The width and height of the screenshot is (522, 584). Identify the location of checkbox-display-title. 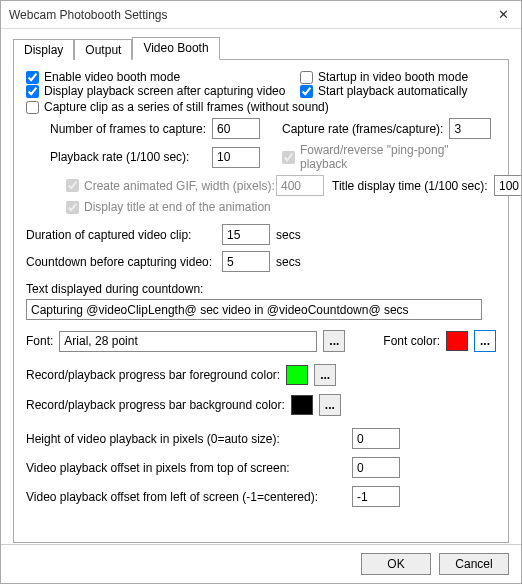
(72, 208).